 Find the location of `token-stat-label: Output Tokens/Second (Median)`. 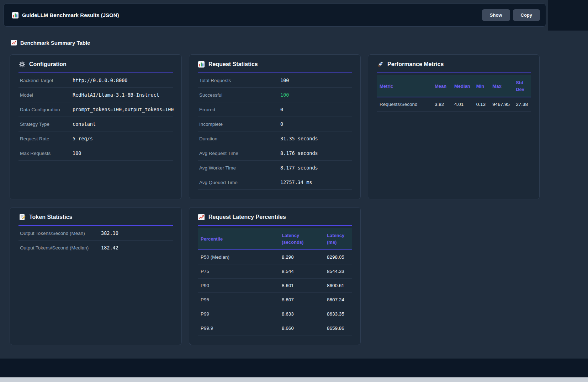

token-stat-label: Output Tokens/Second (Median) is located at coordinates (60, 248).